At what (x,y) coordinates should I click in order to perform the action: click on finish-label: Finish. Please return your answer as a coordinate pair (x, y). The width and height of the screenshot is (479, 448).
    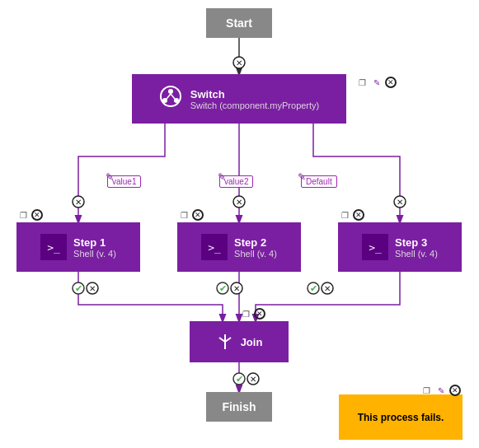
    Looking at the image, I should click on (239, 407).